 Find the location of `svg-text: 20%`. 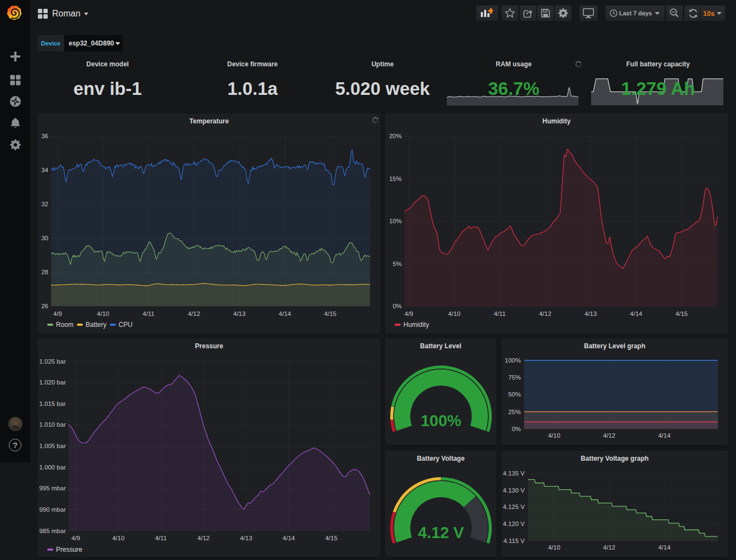

svg-text: 20% is located at coordinates (395, 136).